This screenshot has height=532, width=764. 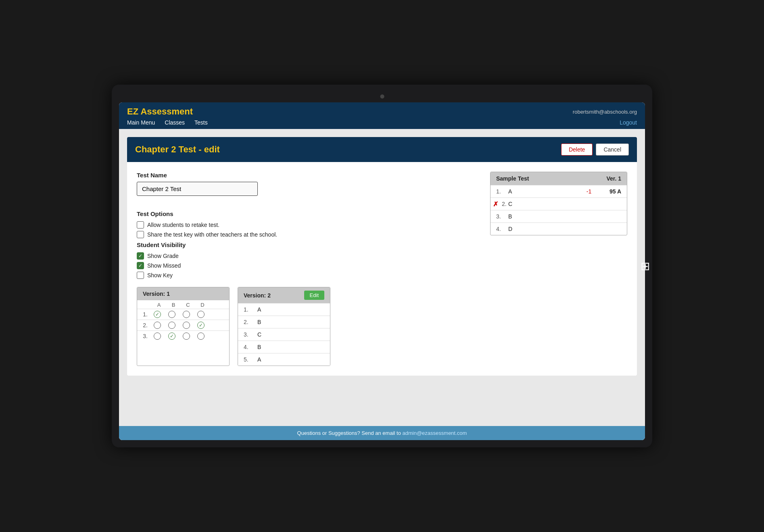 What do you see at coordinates (164, 266) in the screenshot?
I see `show-missed-label: Show Missed` at bounding box center [164, 266].